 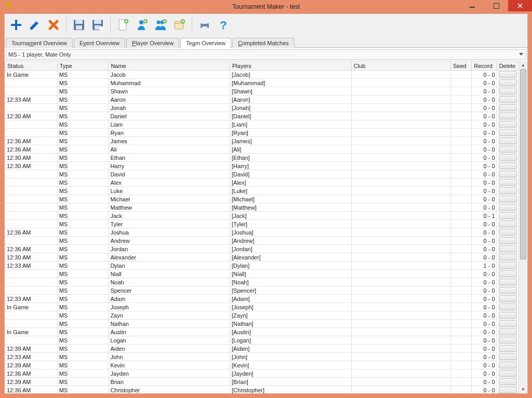 What do you see at coordinates (523, 65) in the screenshot?
I see `scroll-up-button: ▲` at bounding box center [523, 65].